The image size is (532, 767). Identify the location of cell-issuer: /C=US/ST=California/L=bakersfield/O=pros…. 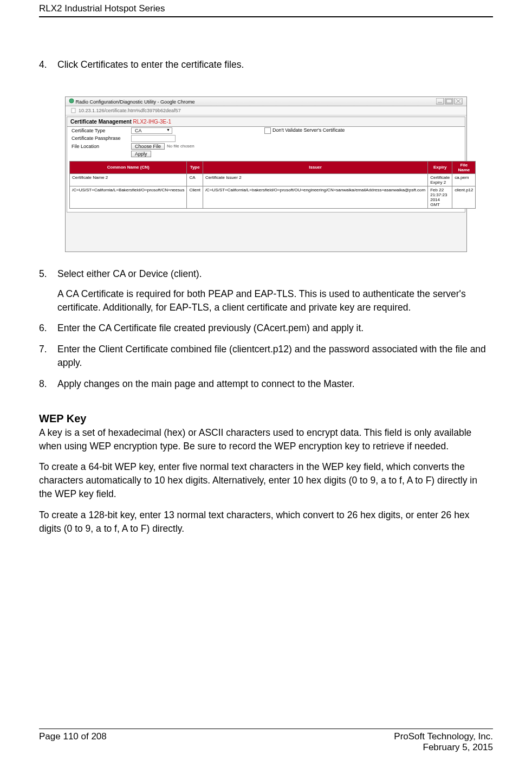
(315, 197).